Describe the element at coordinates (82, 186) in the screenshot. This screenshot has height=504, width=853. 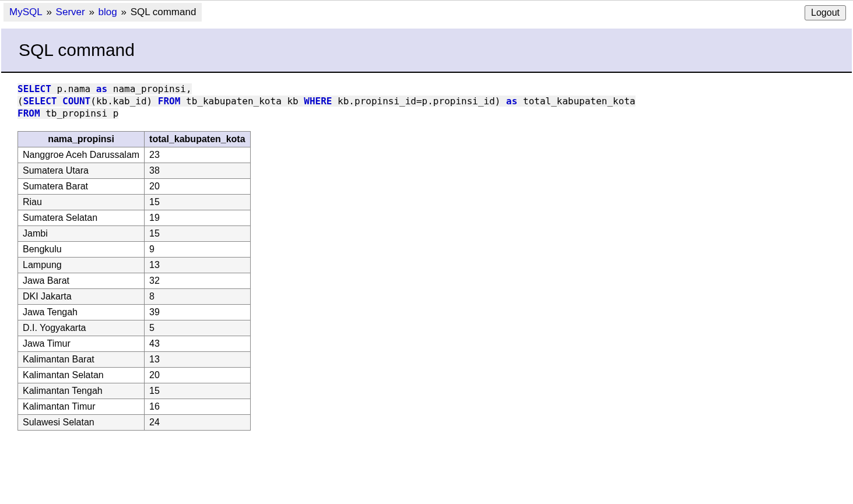
I see `table-cell: Sumatera Barat` at that location.